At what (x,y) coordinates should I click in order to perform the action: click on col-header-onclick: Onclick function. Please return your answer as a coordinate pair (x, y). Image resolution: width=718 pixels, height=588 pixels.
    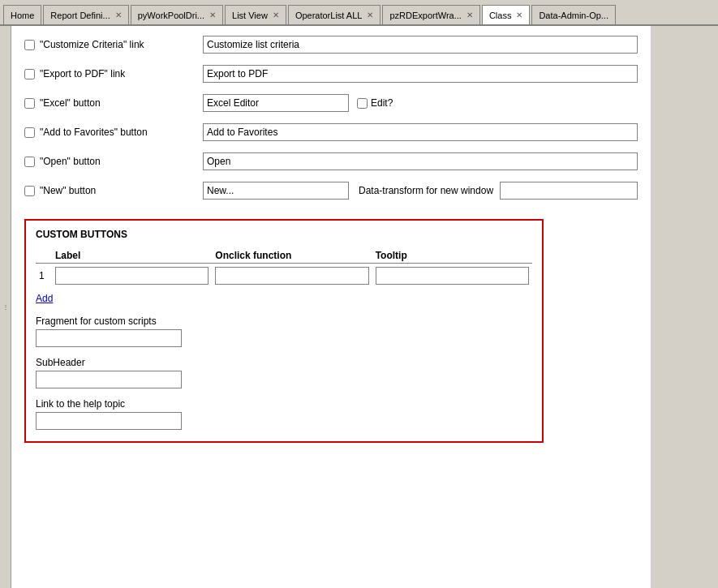
    Looking at the image, I should click on (292, 256).